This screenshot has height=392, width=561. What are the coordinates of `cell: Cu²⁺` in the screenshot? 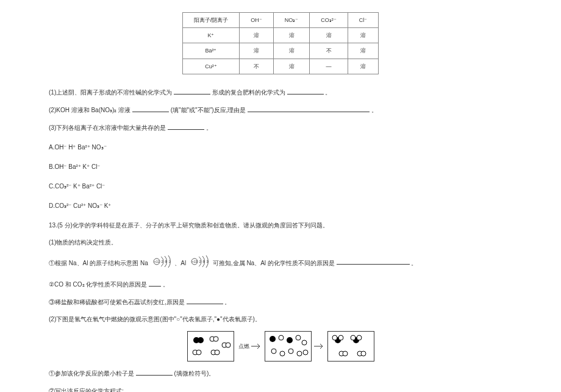 It's located at (211, 66).